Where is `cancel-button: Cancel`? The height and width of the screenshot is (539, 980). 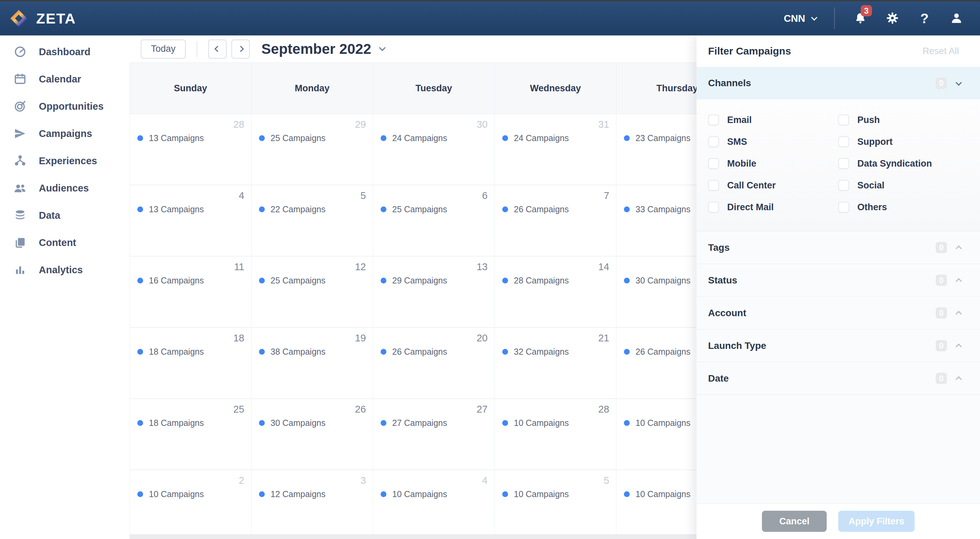 cancel-button: Cancel is located at coordinates (794, 521).